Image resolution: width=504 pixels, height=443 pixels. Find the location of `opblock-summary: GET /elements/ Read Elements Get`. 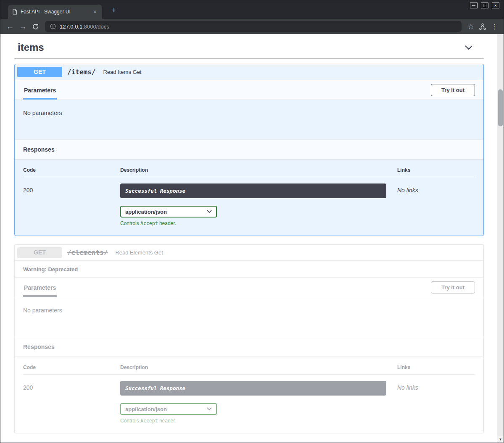

opblock-summary: GET /elements/ Read Elements Get is located at coordinates (249, 253).